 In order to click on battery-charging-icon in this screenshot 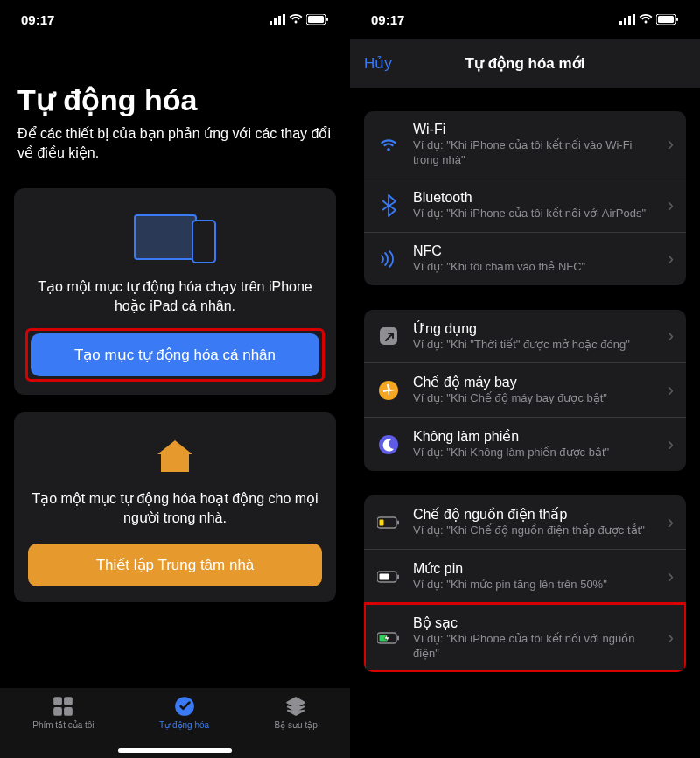, I will do `click(388, 638)`.